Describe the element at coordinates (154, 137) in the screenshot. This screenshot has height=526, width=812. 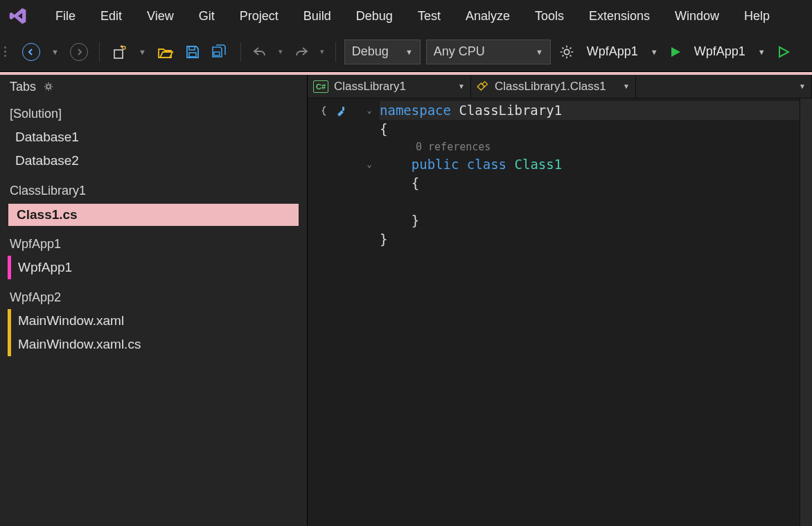
I see `tree-item-database1: Database1` at that location.